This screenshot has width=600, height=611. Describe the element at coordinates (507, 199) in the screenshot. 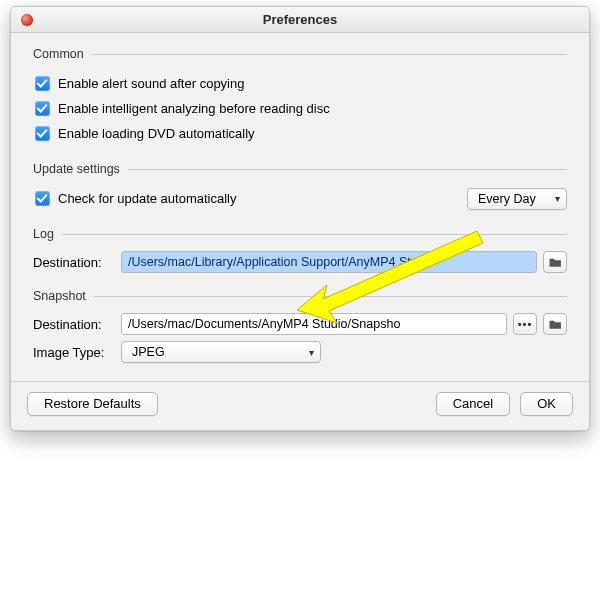

I see `select-value: Every Day` at that location.